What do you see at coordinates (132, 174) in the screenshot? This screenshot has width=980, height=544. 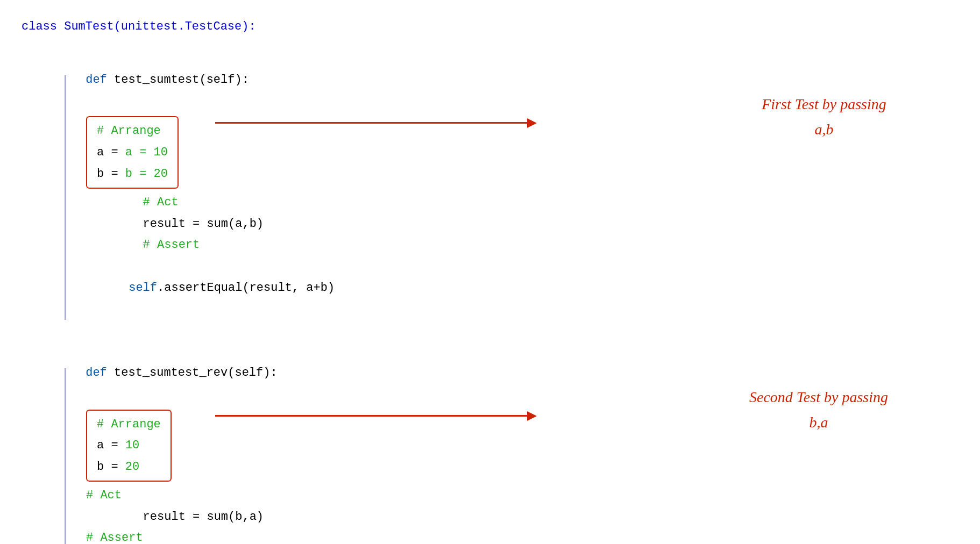 I see `b-assign-1: b = b = 20` at bounding box center [132, 174].